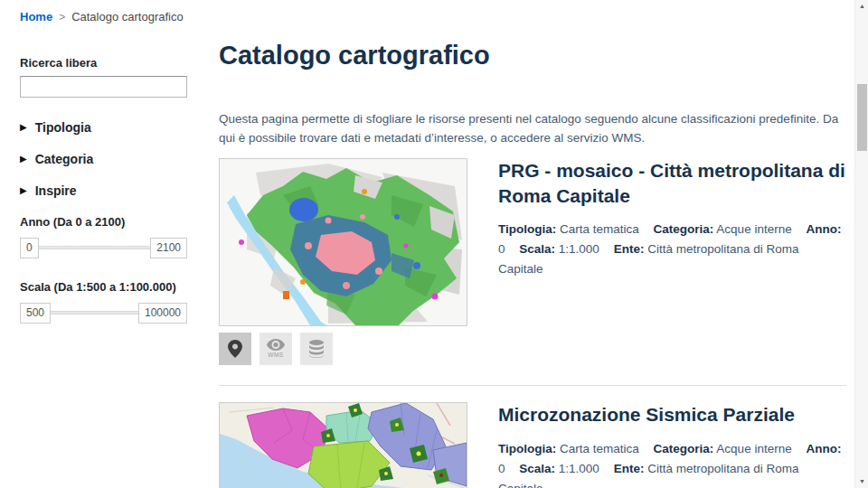 The height and width of the screenshot is (488, 868). What do you see at coordinates (276, 345) in the screenshot?
I see `eye-icon` at bounding box center [276, 345].